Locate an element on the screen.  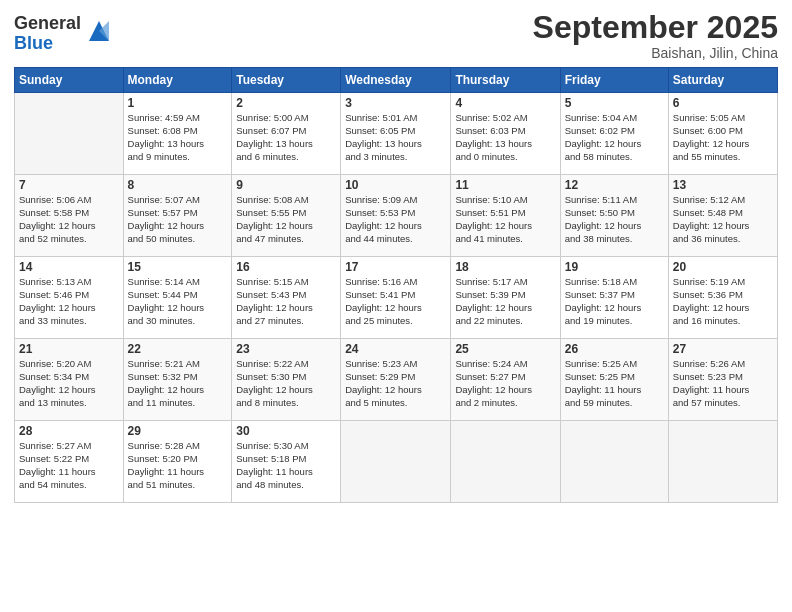
day-number: 1 is located at coordinates (178, 103).